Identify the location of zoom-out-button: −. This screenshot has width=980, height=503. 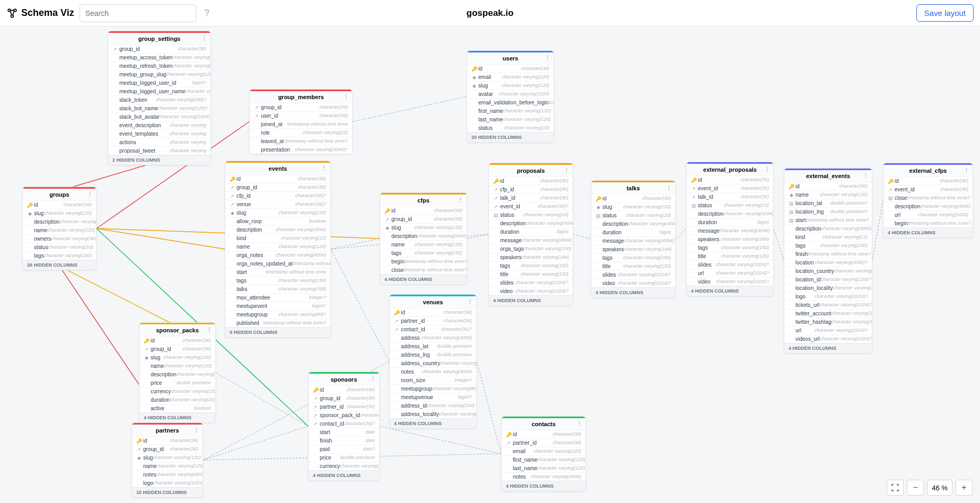
(915, 488).